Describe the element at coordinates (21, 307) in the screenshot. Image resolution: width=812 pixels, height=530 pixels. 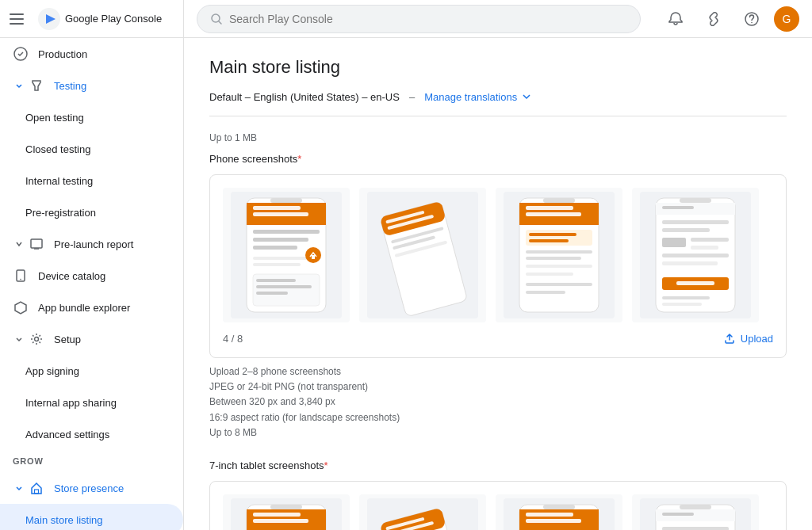
I see `app-bundle-icon` at that location.